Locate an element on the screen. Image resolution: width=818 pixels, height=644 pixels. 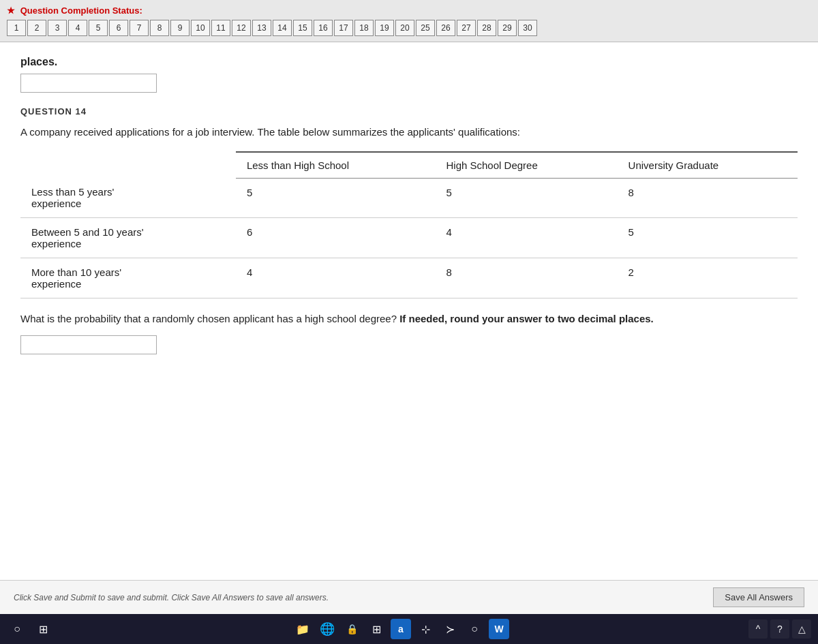
taskbar-help-icon: ? is located at coordinates (780, 629).